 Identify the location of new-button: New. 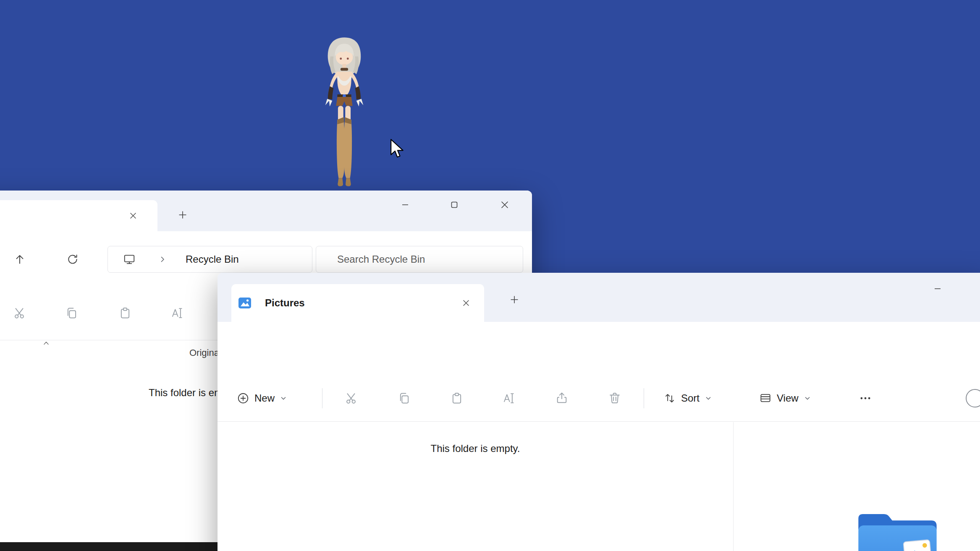
(262, 398).